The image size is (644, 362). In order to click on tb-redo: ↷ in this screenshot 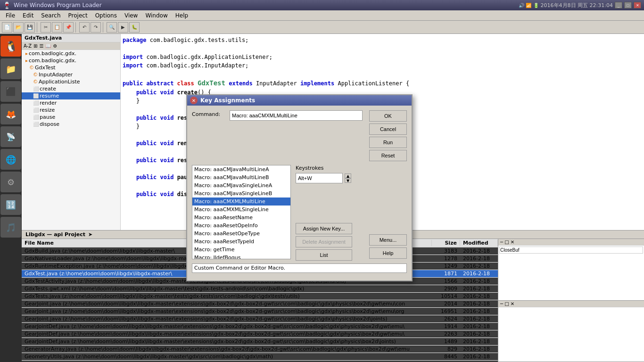, I will do `click(96, 27)`.